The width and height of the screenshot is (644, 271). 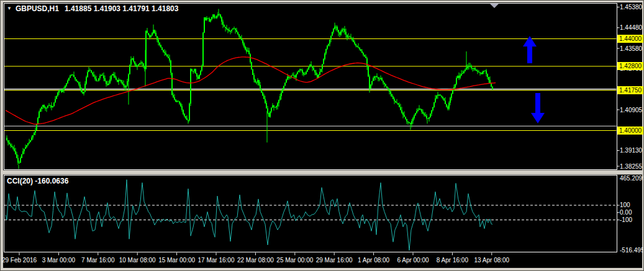 What do you see at coordinates (37, 9) in the screenshot?
I see `symbol-timeframe-label: GBPUSD,H1` at bounding box center [37, 9].